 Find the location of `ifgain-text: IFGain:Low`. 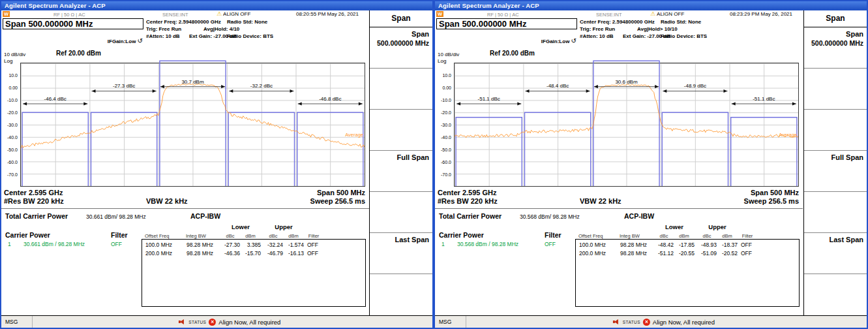

ifgain-text: IFGain:Low is located at coordinates (122, 42).